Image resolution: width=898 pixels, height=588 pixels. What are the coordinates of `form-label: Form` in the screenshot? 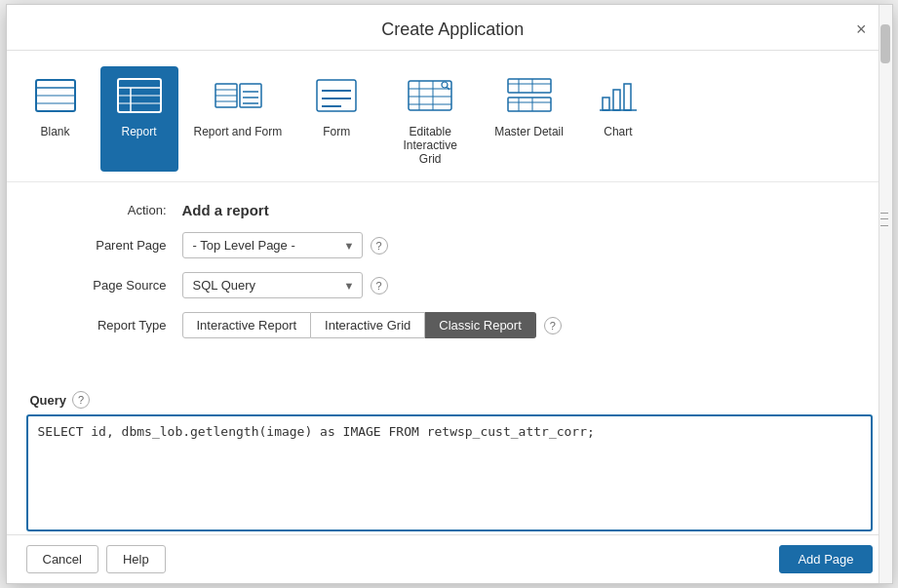 It's located at (336, 132).